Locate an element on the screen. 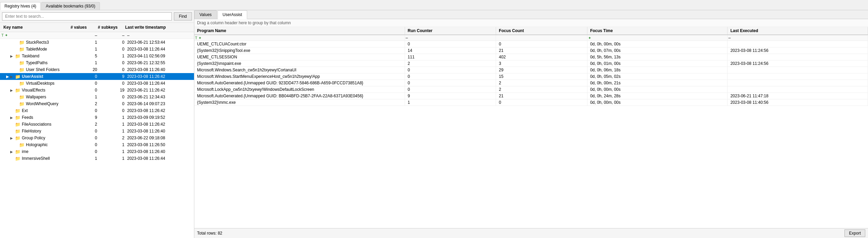 This screenshot has height=238, width=868. col-header-program-name: Program Name is located at coordinates (299, 31).